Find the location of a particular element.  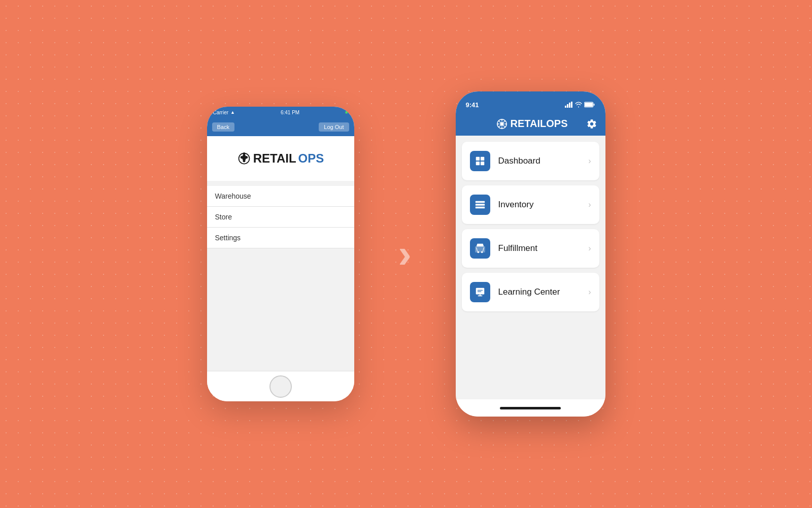

logout-button: Log Out is located at coordinates (334, 127).